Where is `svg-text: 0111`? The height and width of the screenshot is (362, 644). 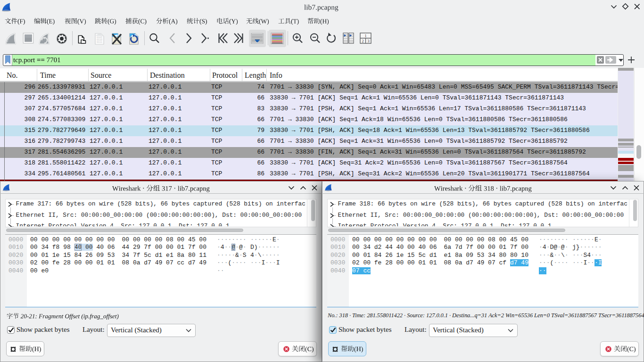 svg-text: 0111 is located at coordinates (99, 42).